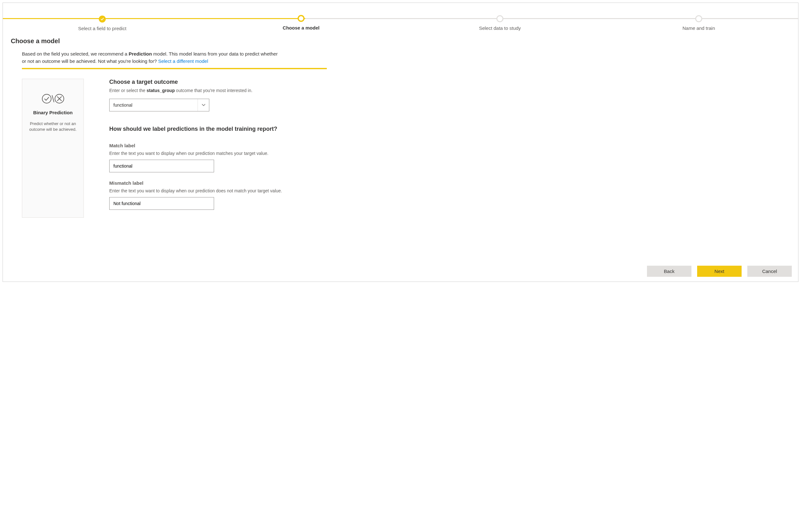  Describe the element at coordinates (221, 146) in the screenshot. I see `match-label-heading: Match label` at that location.